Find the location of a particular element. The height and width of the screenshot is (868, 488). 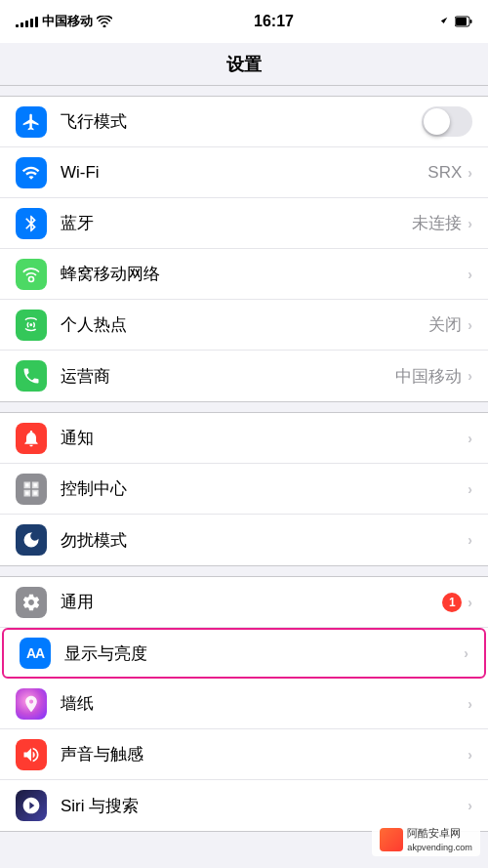

row-display: AA 显示与亮度 › is located at coordinates (244, 653).